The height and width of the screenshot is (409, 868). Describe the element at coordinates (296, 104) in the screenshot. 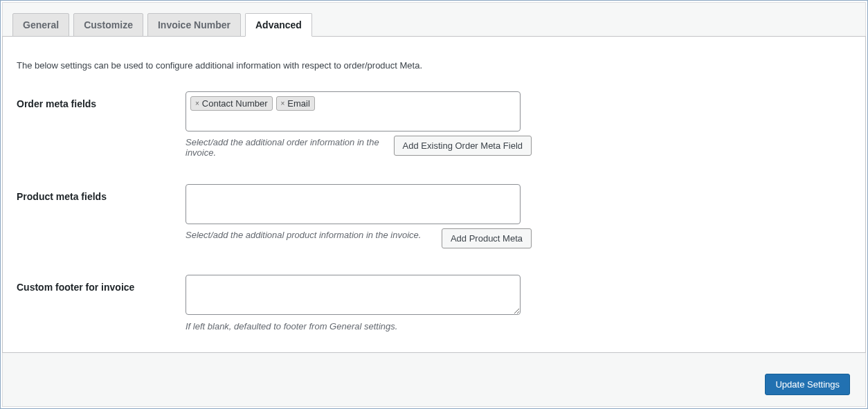

I see `tag-email: × Email` at that location.